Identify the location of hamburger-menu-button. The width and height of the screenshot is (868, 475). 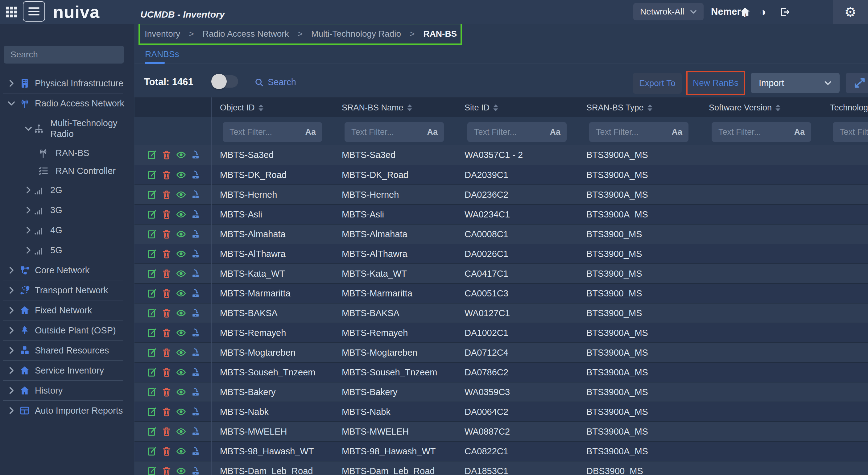
(34, 11).